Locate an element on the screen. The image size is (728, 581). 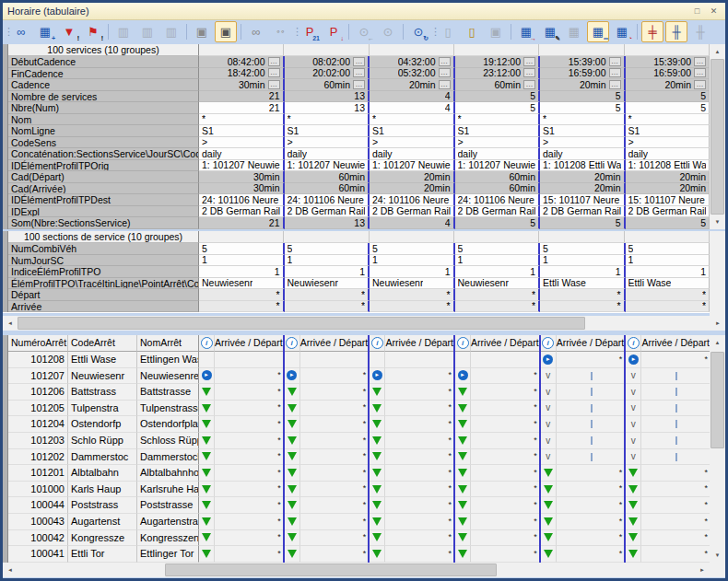
stop-code-cell: Poststrass is located at coordinates (103, 505).